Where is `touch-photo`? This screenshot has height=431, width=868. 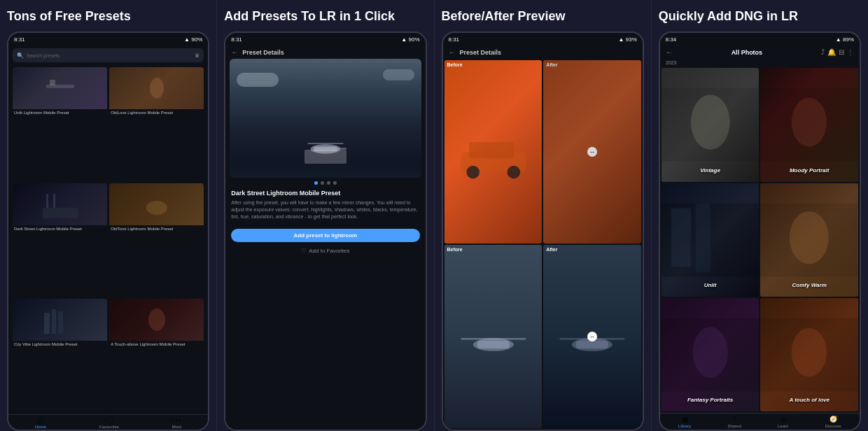 touch-photo is located at coordinates (809, 355).